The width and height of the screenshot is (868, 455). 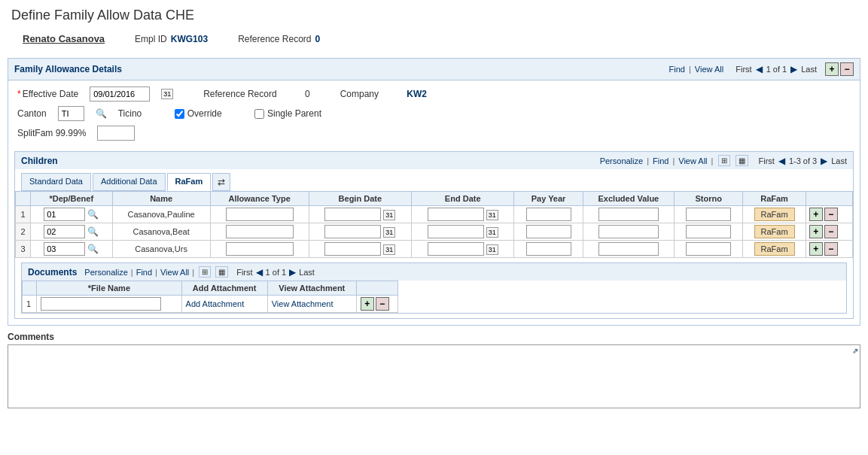 I want to click on children-next-arrow: ▶, so click(x=824, y=161).